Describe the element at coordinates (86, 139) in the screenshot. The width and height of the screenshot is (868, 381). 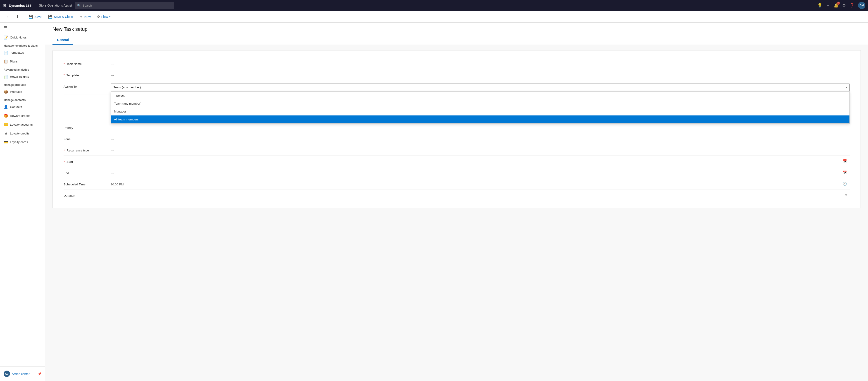
I see `label-zone: Zone` at that location.